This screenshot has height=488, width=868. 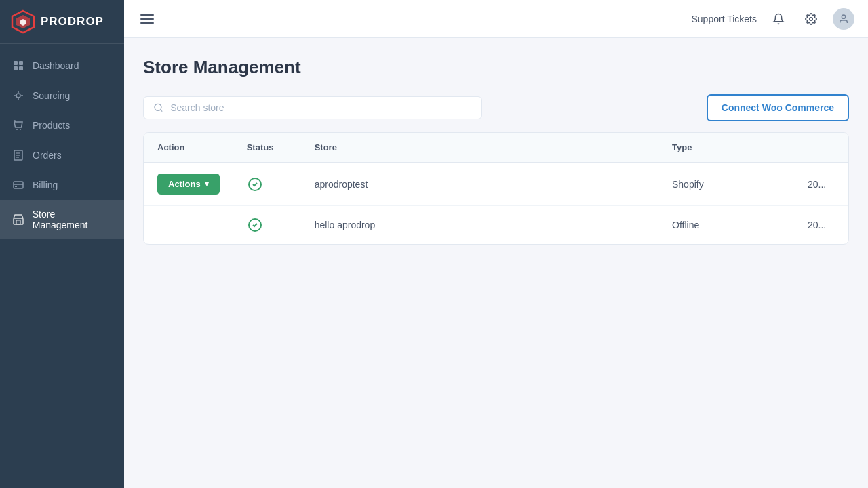 I want to click on row-2-date-cell: 20..., so click(x=821, y=225).